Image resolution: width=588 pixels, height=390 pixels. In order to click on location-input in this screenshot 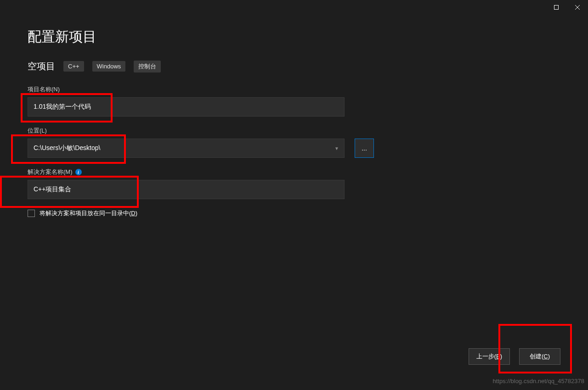, I will do `click(186, 148)`.